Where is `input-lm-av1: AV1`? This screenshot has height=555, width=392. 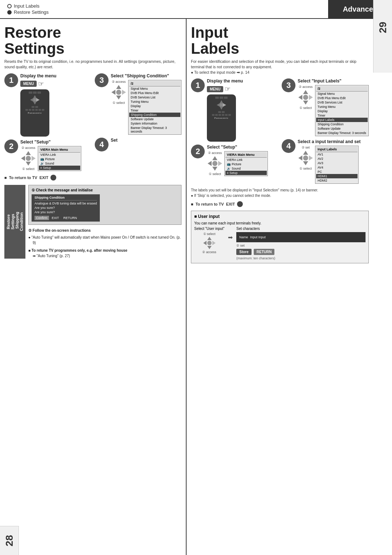
input-lm-av1: AV1 is located at coordinates (337, 154).